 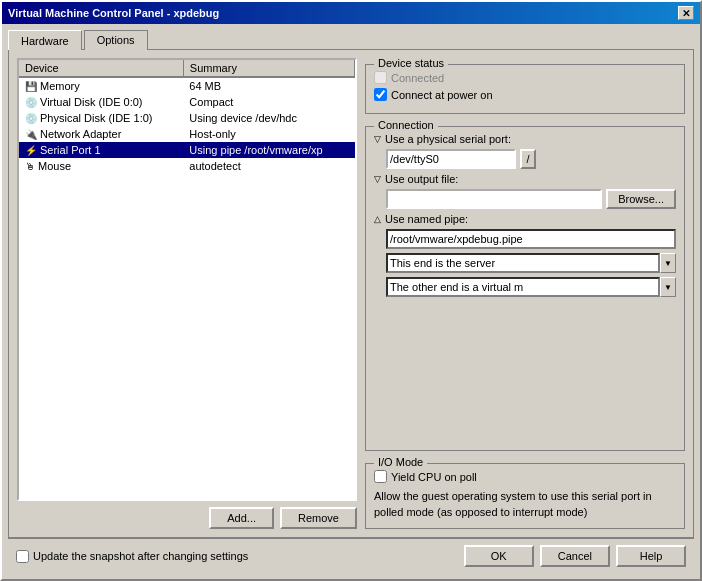 What do you see at coordinates (411, 63) in the screenshot?
I see `device-status-title: Device status` at bounding box center [411, 63].